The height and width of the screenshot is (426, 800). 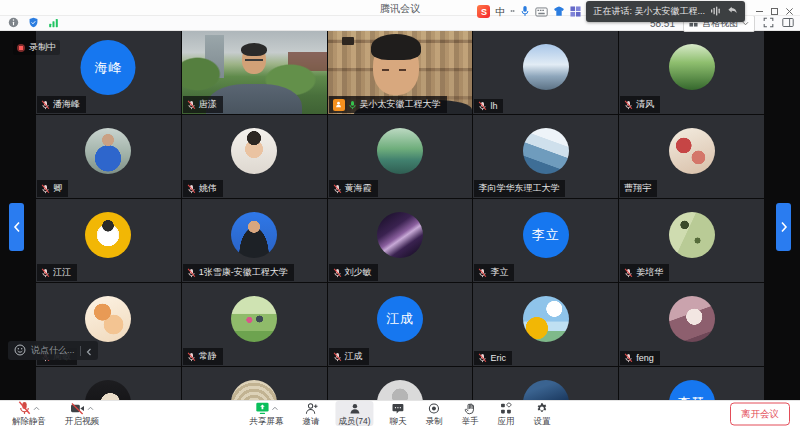 I want to click on ime-punct-icon, so click(x=512, y=12).